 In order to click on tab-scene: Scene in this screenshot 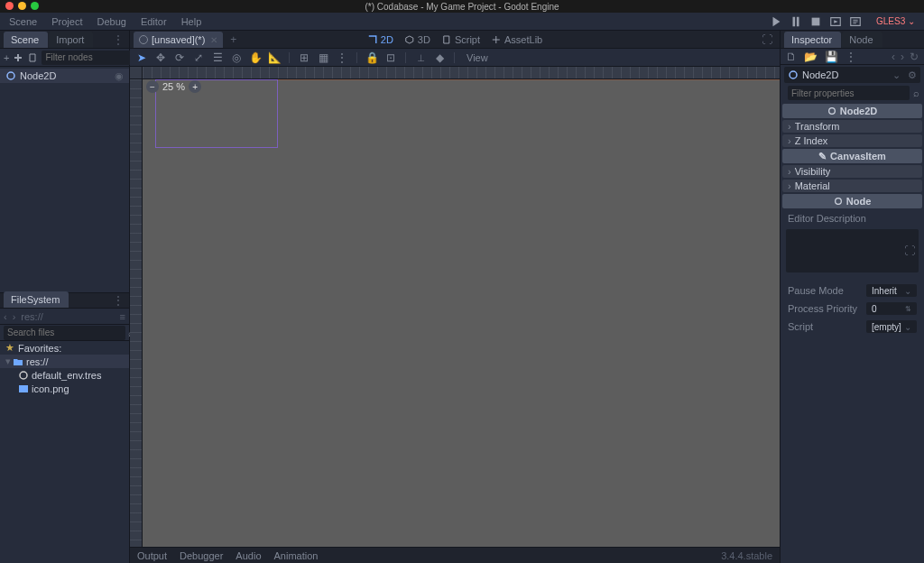, I will do `click(25, 40)`.